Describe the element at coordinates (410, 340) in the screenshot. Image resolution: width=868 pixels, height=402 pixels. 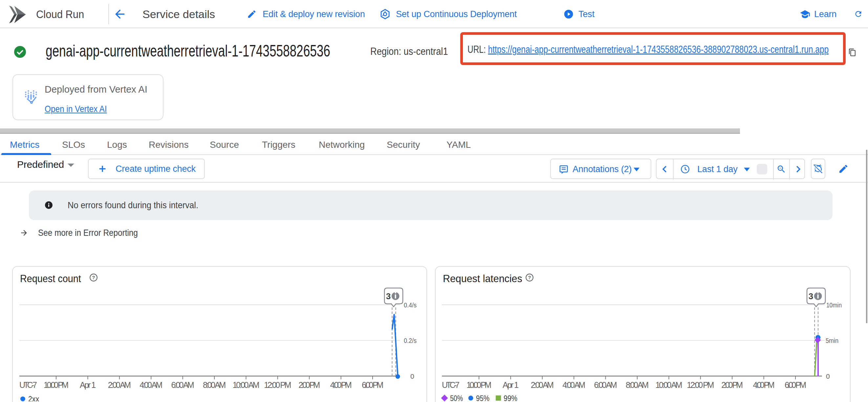
I see `svg-text: 0.2/s` at that location.